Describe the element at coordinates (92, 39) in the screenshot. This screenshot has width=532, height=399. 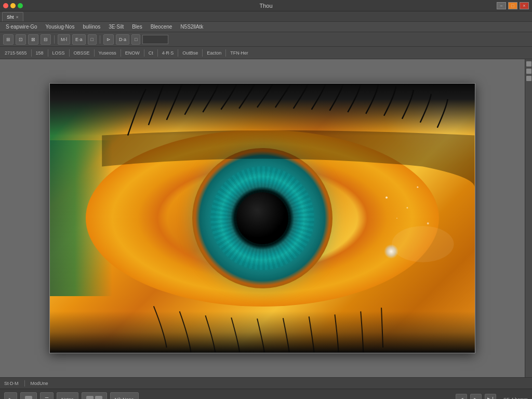
I see `opt-btn-7: □` at that location.